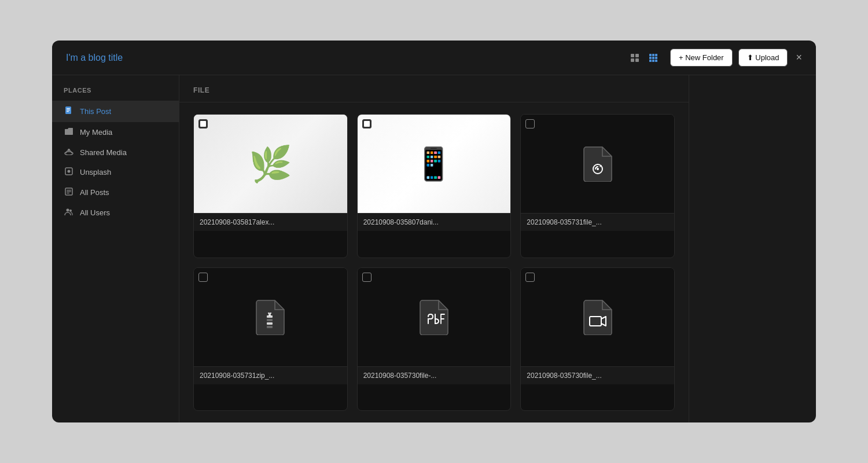 Image resolution: width=868 pixels, height=463 pixels. What do you see at coordinates (271, 164) in the screenshot?
I see `plant-image` at bounding box center [271, 164].